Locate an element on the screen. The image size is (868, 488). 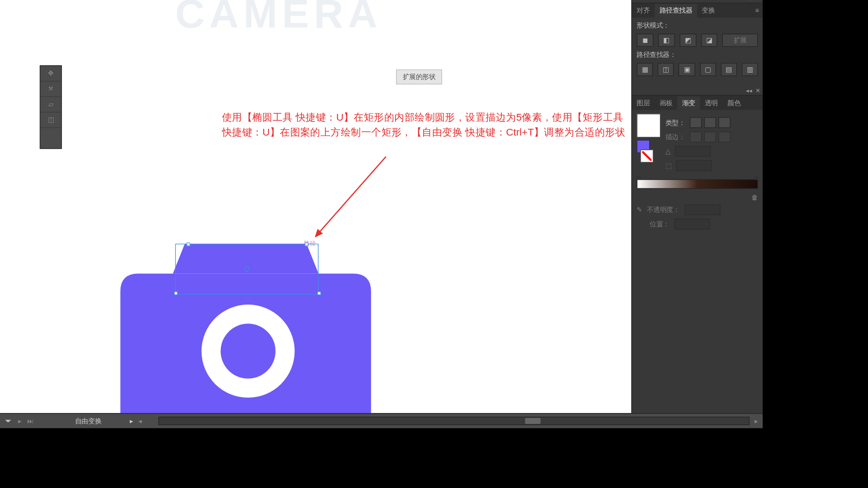
last-artboard-icon: ⏭ is located at coordinates (30, 421).